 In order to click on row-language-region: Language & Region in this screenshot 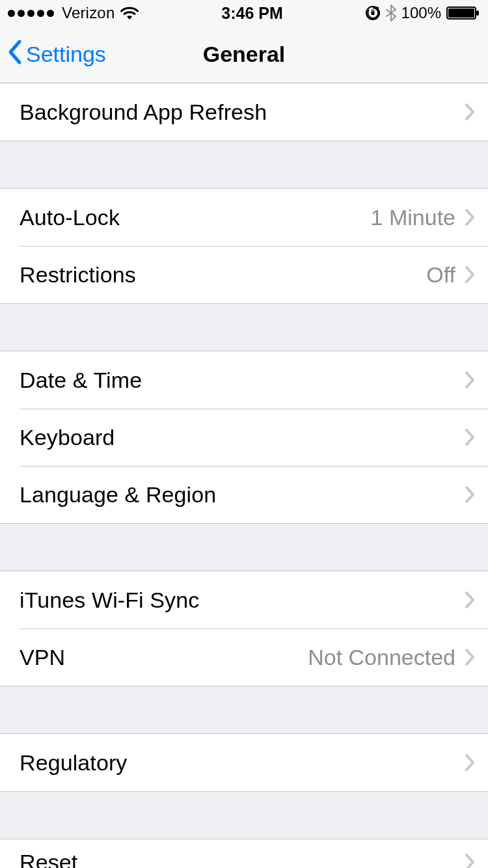, I will do `click(244, 495)`.